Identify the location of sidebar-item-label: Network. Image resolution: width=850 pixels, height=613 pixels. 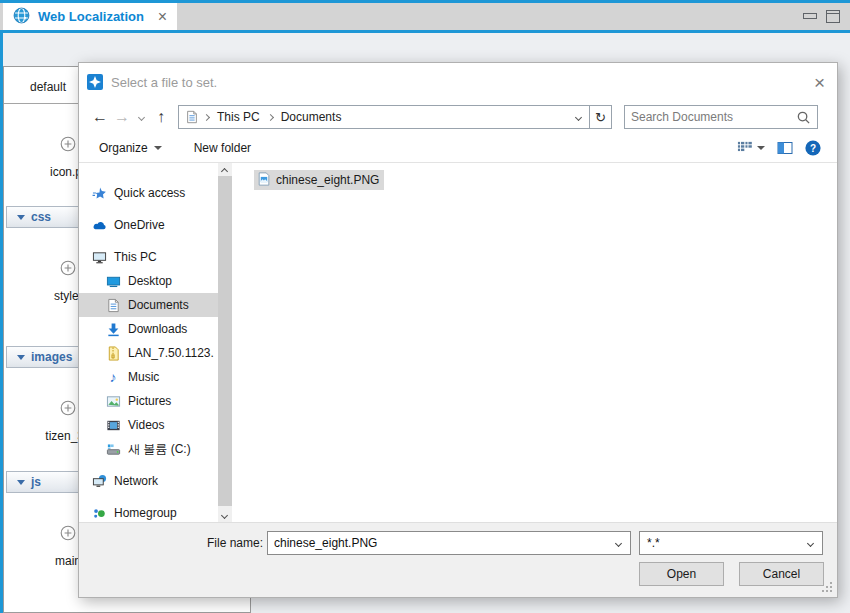
(136, 481).